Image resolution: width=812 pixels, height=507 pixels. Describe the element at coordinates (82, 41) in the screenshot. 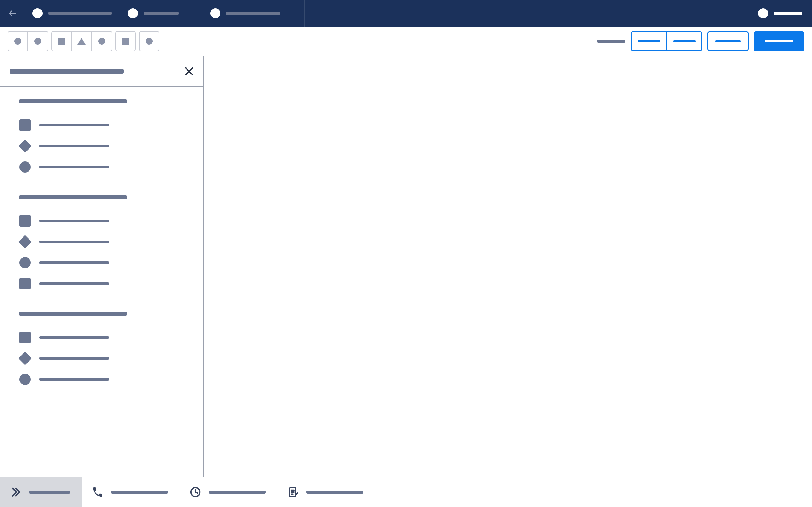

I see `triangle-icon` at that location.